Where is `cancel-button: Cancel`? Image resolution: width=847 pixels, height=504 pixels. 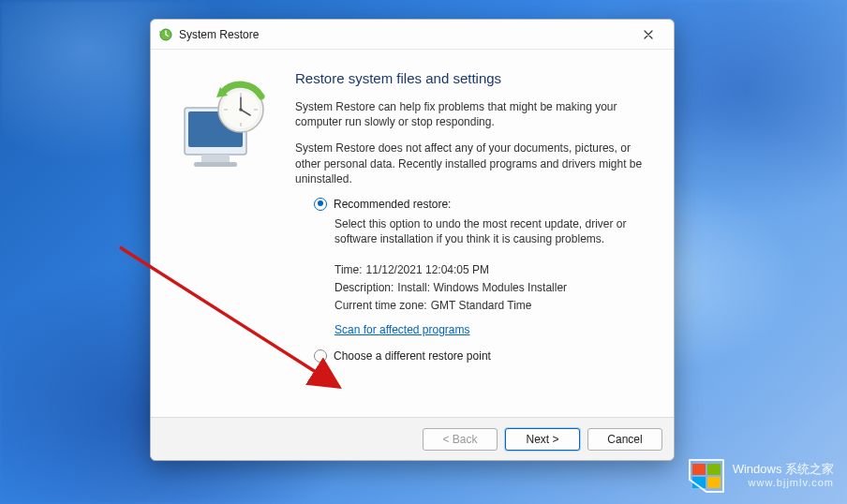 cancel-button: Cancel is located at coordinates (625, 439).